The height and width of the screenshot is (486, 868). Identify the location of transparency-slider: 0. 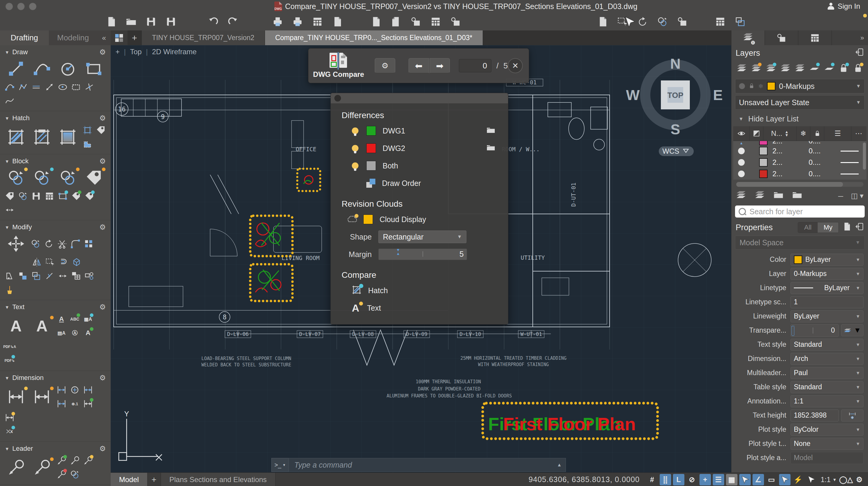
(815, 331).